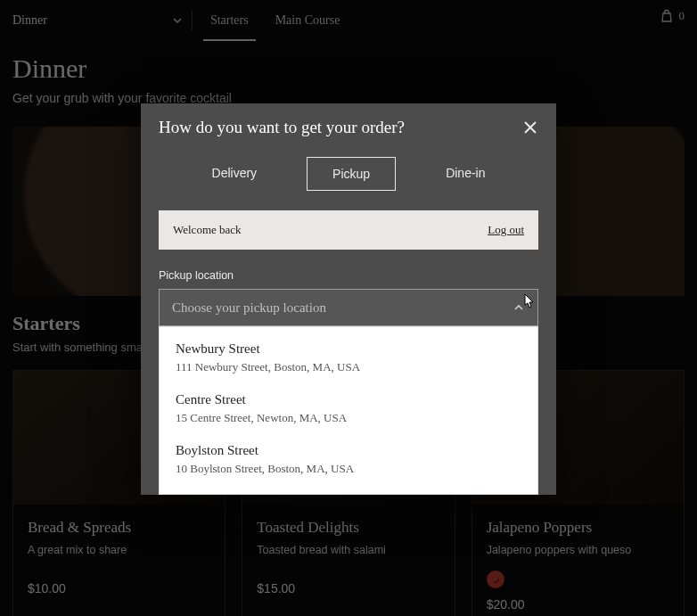 This screenshot has width=697, height=616. I want to click on option-delivery: Delivery, so click(235, 174).